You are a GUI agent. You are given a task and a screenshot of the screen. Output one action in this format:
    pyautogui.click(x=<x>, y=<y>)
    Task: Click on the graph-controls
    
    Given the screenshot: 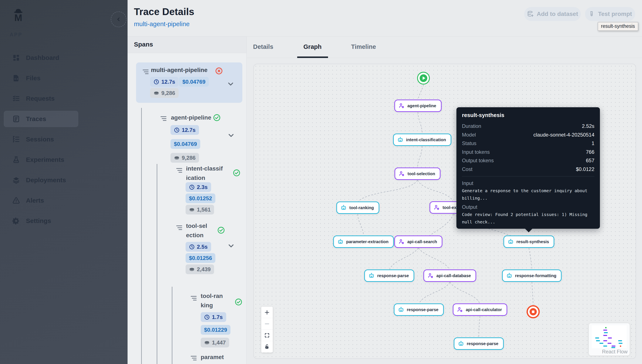 What is the action you would take?
    pyautogui.click(x=267, y=330)
    